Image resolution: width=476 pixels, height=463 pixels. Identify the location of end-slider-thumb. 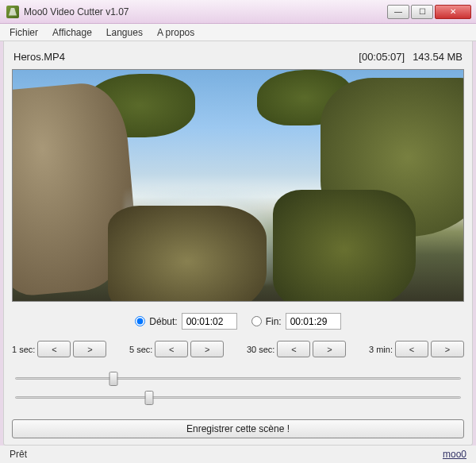
(149, 398).